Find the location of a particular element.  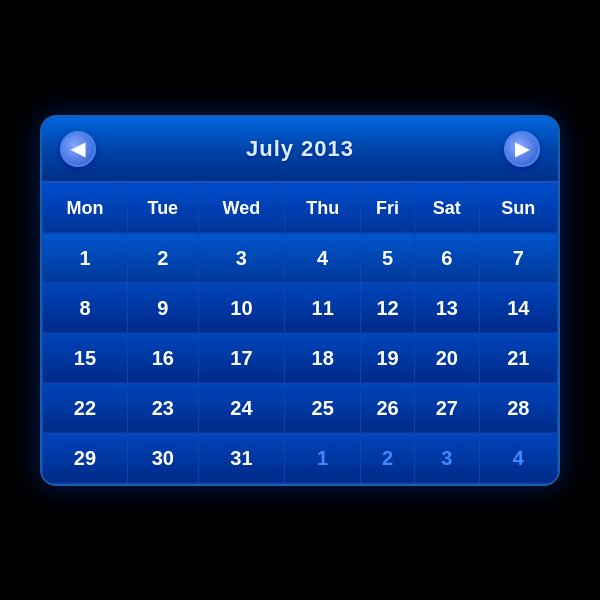

calendar-day: 31 is located at coordinates (241, 458).